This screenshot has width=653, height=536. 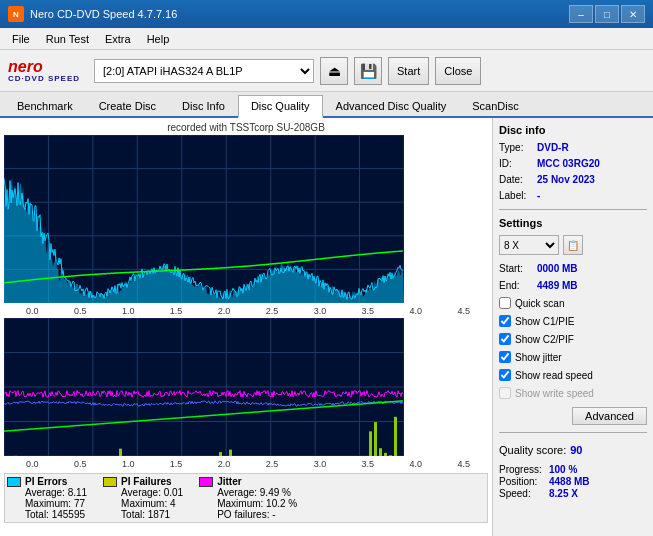 I want to click on pi-failures-max: 4, so click(x=173, y=504).